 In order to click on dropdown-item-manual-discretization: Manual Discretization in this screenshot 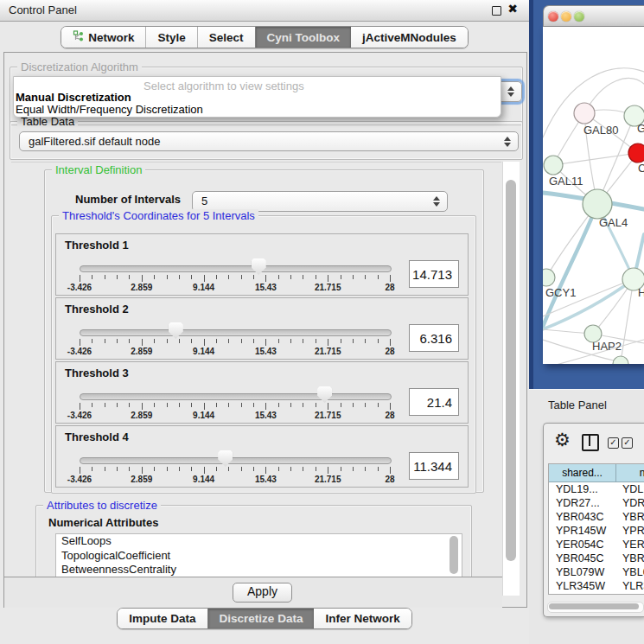, I will do `click(73, 97)`.